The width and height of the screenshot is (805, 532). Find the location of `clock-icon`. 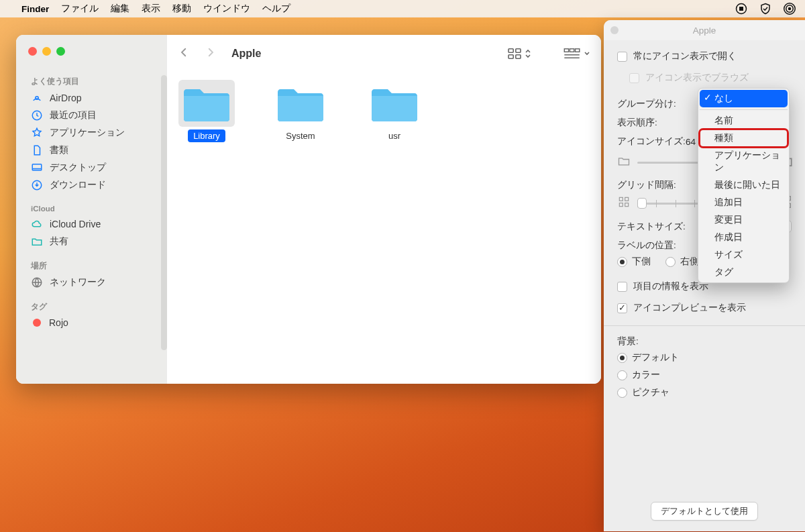

clock-icon is located at coordinates (37, 115).